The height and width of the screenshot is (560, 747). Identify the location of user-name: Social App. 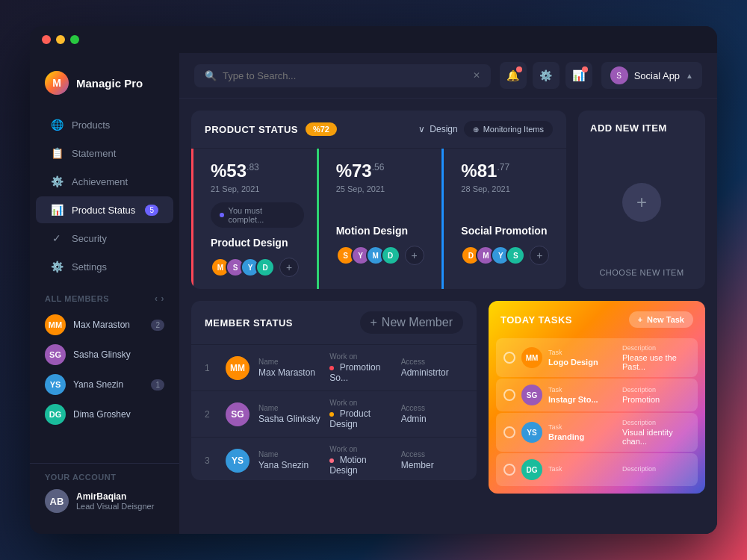
(657, 76).